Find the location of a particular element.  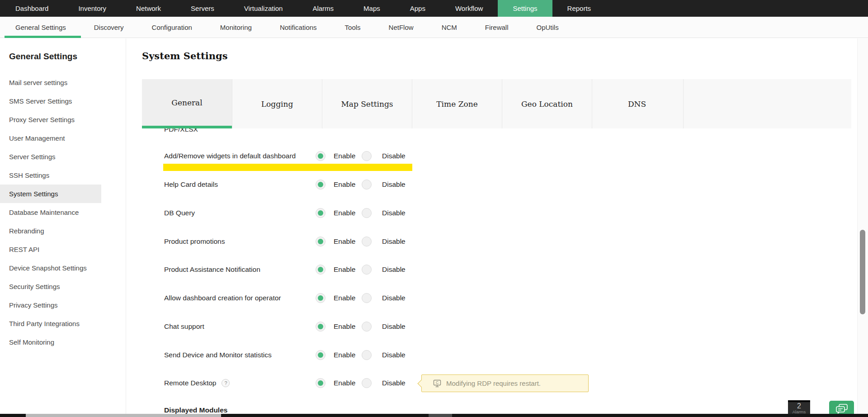

sidebar-item-label: Rebranding is located at coordinates (27, 231).